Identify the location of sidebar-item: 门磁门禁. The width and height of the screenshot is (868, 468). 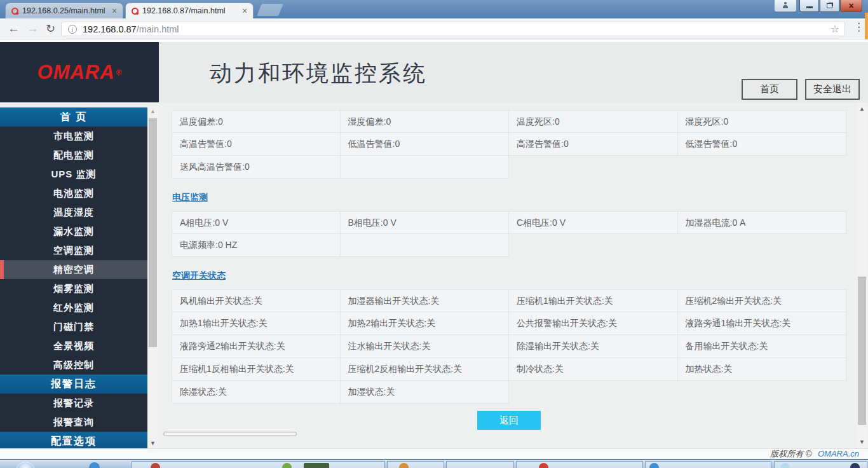
(74, 327).